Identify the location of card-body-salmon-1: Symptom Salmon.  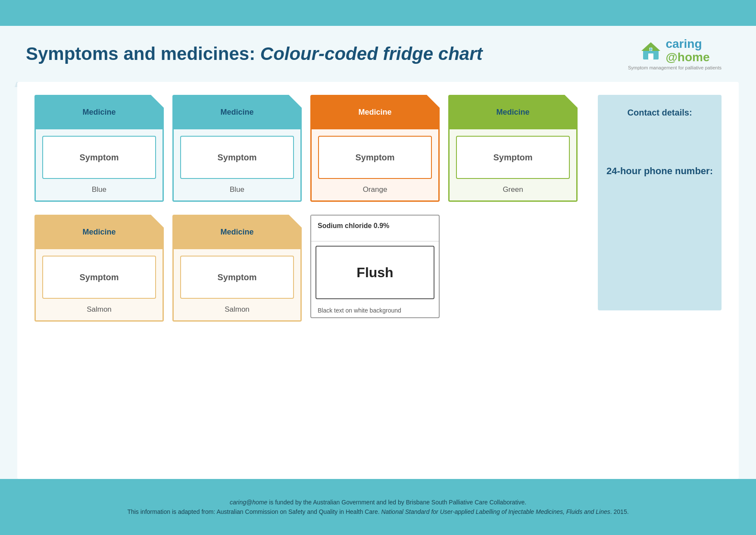
(99, 285).